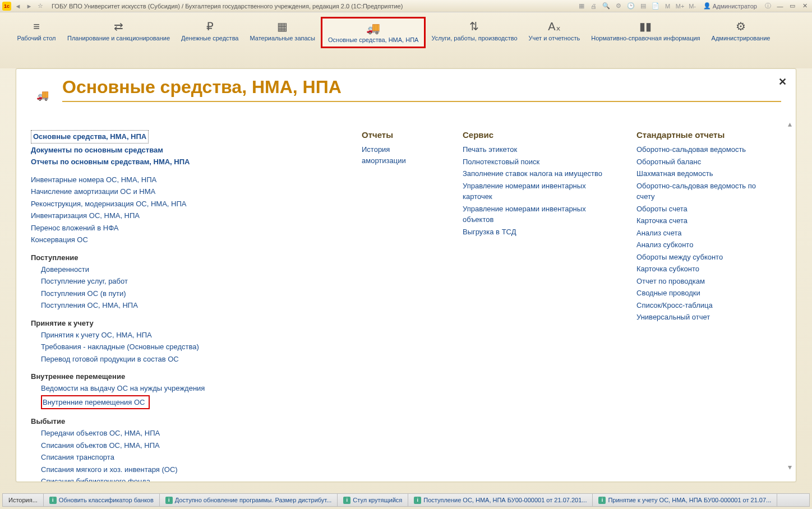  I want to click on link-label: Основные средства, НМА, НПА, so click(90, 137).